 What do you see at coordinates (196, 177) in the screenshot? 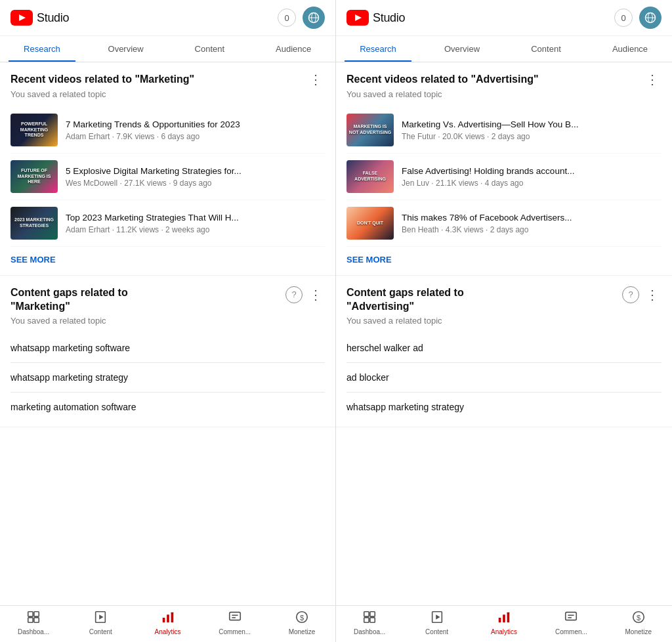
I see `video-info: 5 Explosive Digital Marketing Strategies…` at bounding box center [196, 177].